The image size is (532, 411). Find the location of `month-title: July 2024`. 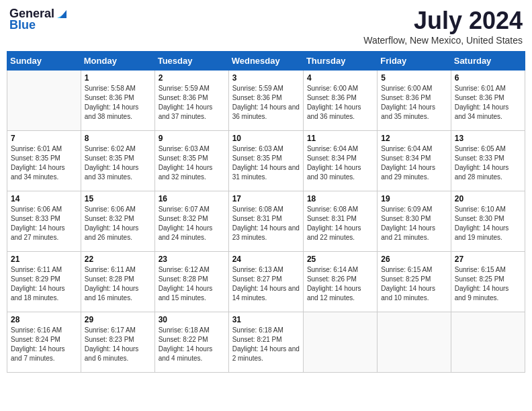

month-title: July 2024 is located at coordinates (443, 21).